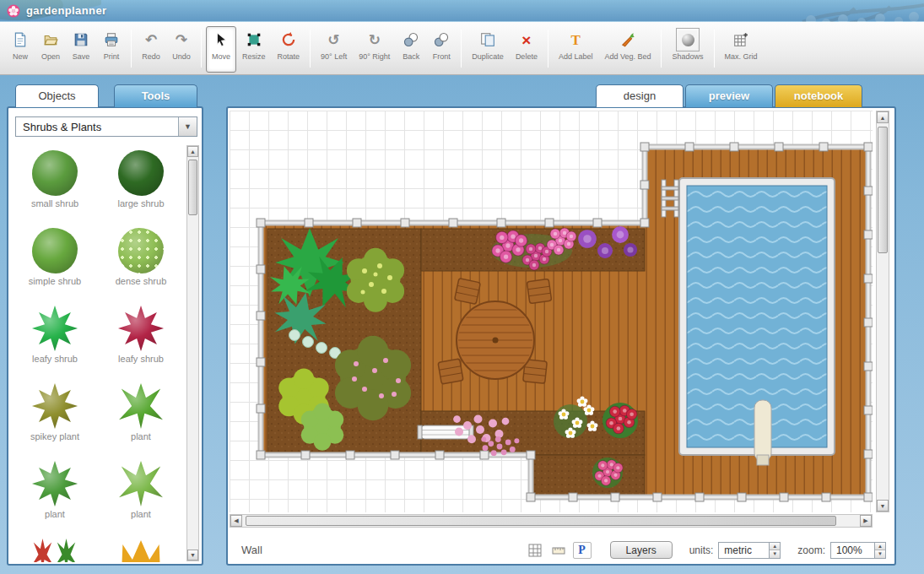  I want to click on plant-list: small shrub large shrub simple shrub den…, so click(98, 354).